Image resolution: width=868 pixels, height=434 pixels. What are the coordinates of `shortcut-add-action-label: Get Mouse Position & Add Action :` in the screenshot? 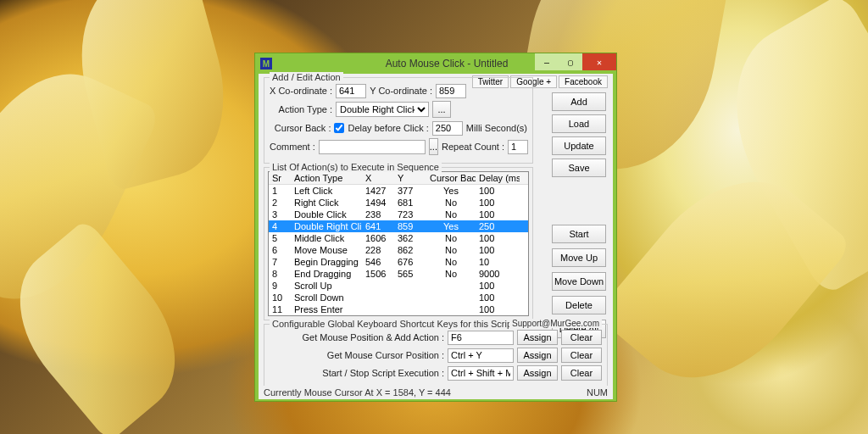 It's located at (372, 337).